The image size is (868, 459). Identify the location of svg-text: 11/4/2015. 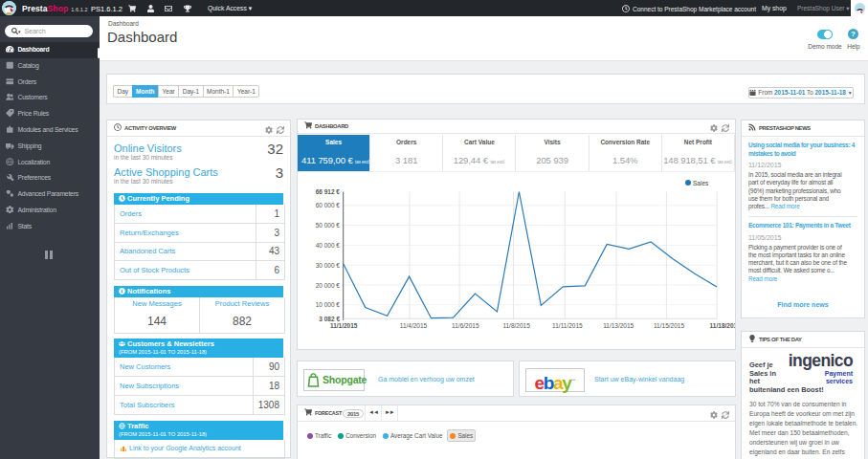
(413, 325).